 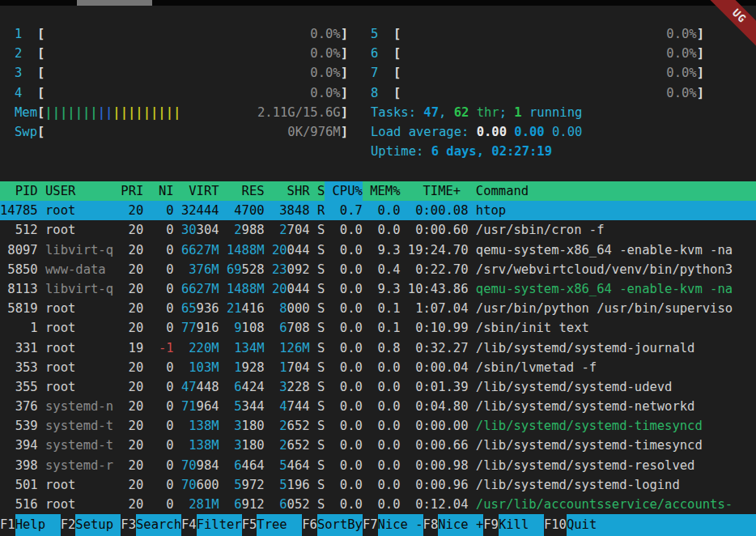 I want to click on column-header-s: S, so click(x=317, y=191).